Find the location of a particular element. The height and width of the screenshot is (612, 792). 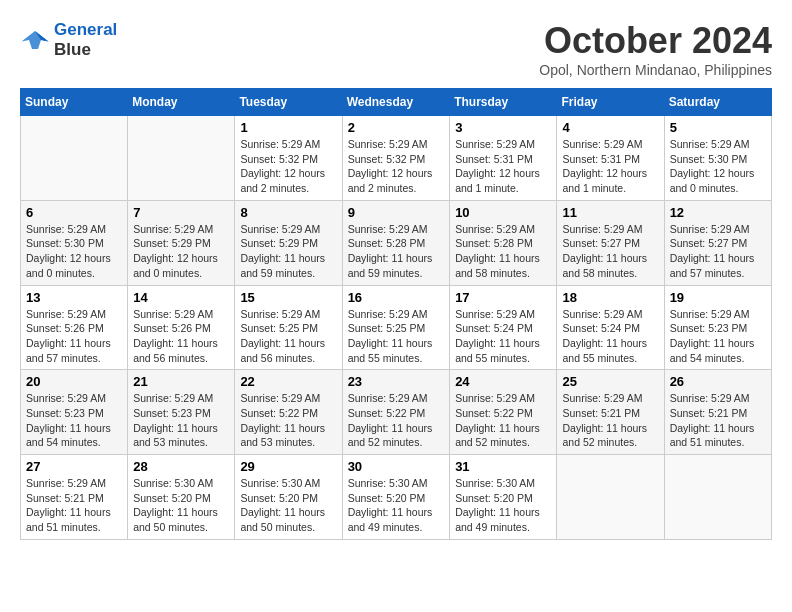

table-row: 7Sunrise: 5:29 AMSunset: 5:29 PMDaylight… is located at coordinates (182, 242).